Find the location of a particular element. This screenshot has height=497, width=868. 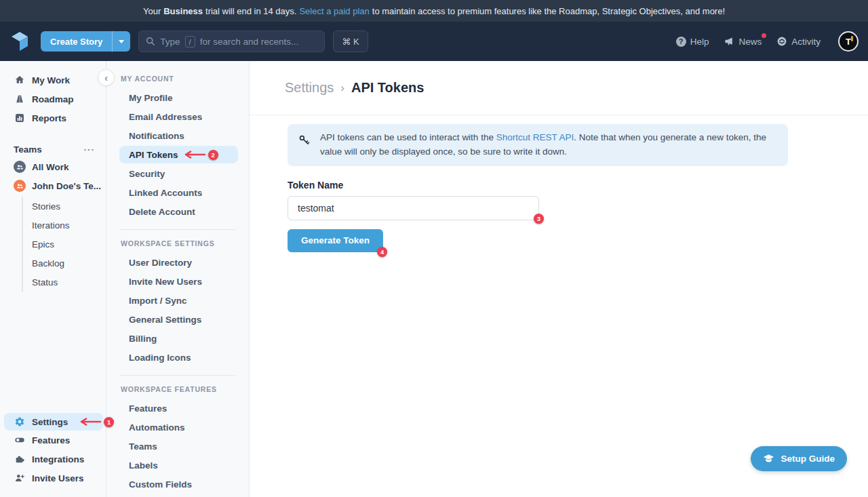

trial-banner: Your Business trial will end in 14 days.… is located at coordinates (434, 11).